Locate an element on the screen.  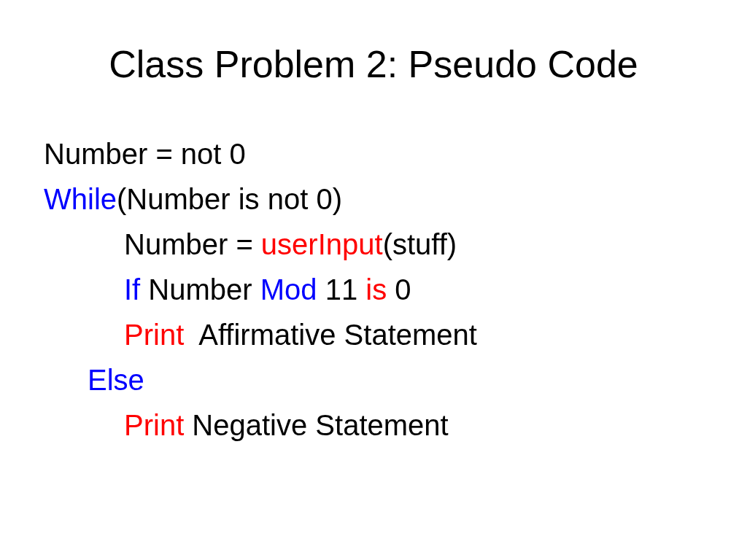
keyword-else: Else is located at coordinates (116, 380).